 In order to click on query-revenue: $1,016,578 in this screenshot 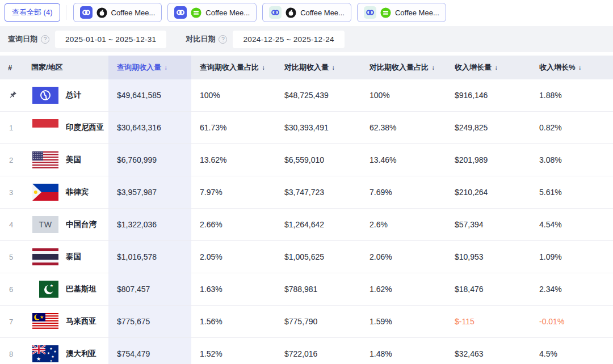, I will do `click(150, 257)`.